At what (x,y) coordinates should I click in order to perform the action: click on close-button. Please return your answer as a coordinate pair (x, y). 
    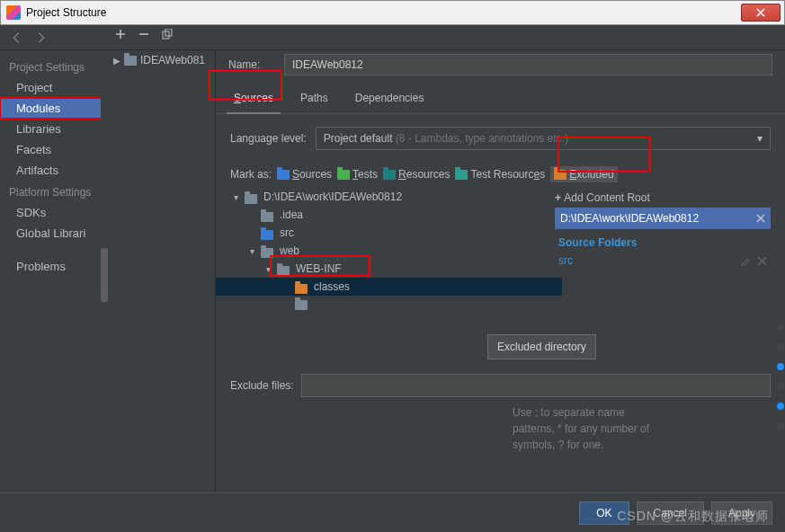
    Looking at the image, I should click on (761, 13).